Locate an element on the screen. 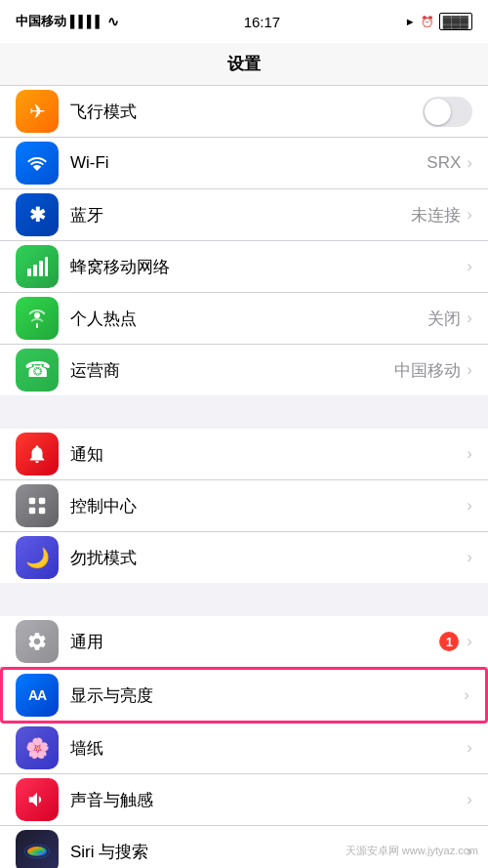  status-right: ► ⏰ ▓▓▓ is located at coordinates (439, 21).